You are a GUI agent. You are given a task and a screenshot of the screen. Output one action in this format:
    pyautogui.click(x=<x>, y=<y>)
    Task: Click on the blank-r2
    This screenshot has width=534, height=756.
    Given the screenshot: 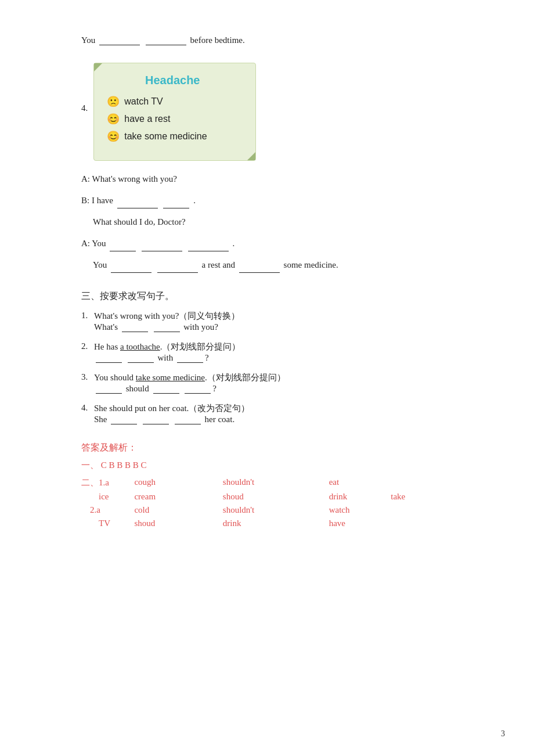 What is the action you would take?
    pyautogui.click(x=178, y=268)
    